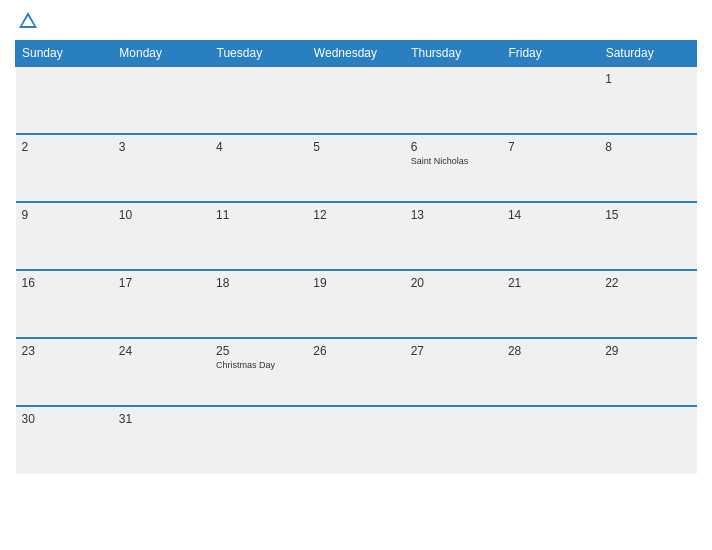 The height and width of the screenshot is (550, 712). What do you see at coordinates (356, 304) in the screenshot?
I see `calendar-cell: 19` at bounding box center [356, 304].